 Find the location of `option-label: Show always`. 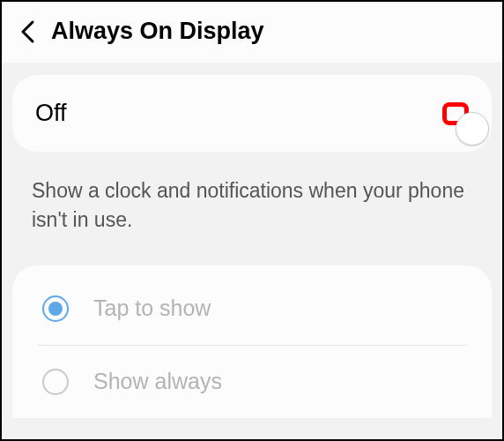

option-label: Show always is located at coordinates (158, 381).